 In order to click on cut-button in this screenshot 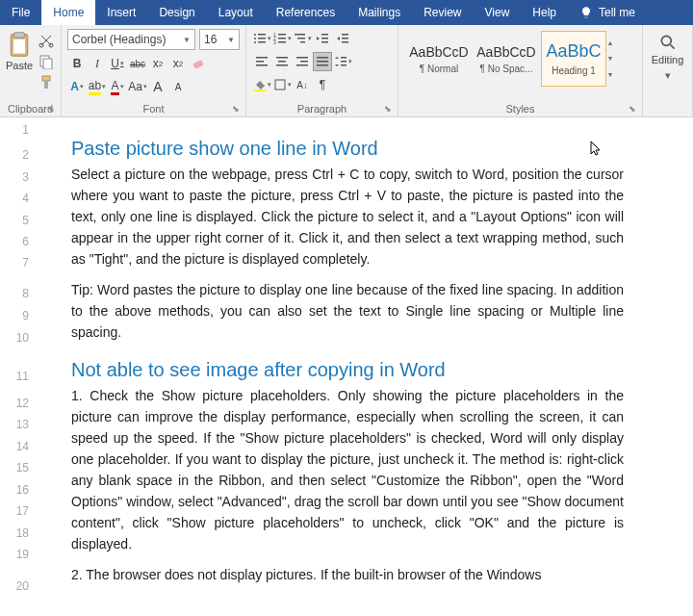, I will do `click(46, 40)`.